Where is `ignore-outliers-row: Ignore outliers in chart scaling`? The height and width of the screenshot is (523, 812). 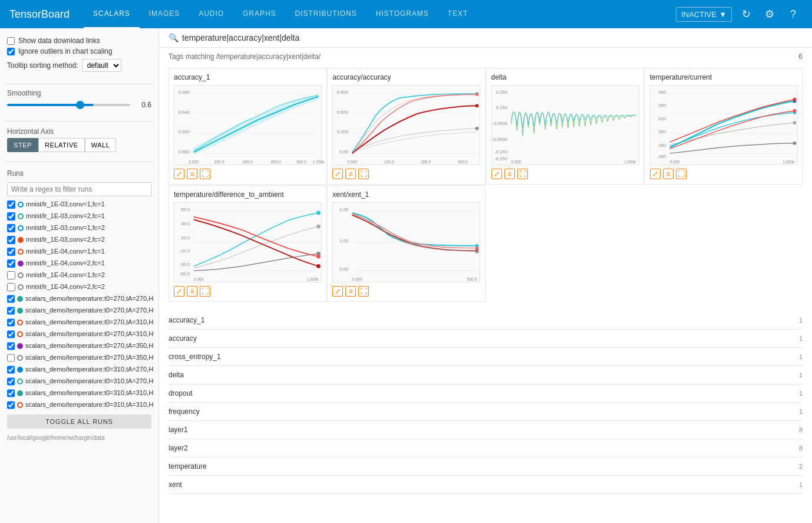 ignore-outliers-row: Ignore outliers in chart scaling is located at coordinates (79, 51).